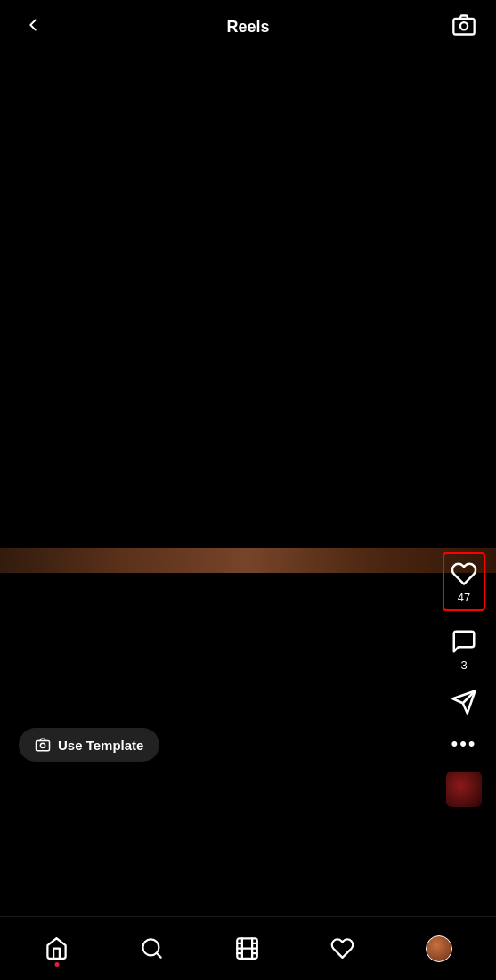  What do you see at coordinates (89, 745) in the screenshot?
I see `use-template-button: Use Template` at bounding box center [89, 745].